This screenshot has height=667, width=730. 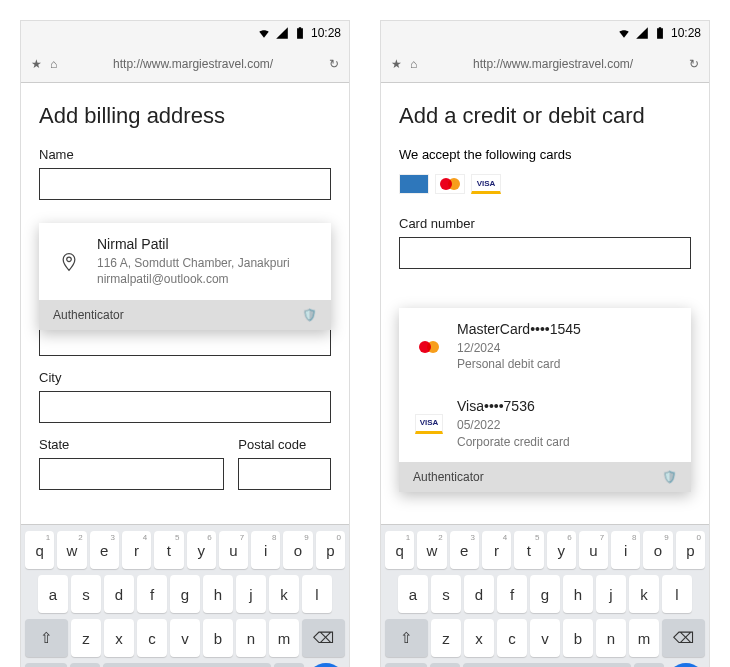 I want to click on card-desc: Personal debit card, so click(x=519, y=364).